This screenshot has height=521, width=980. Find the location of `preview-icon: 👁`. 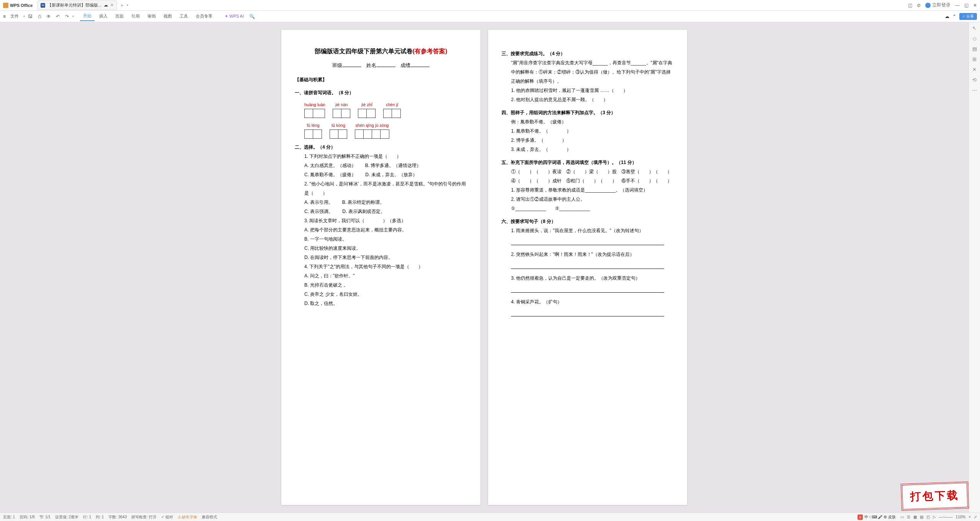

preview-icon: 👁 is located at coordinates (49, 16).